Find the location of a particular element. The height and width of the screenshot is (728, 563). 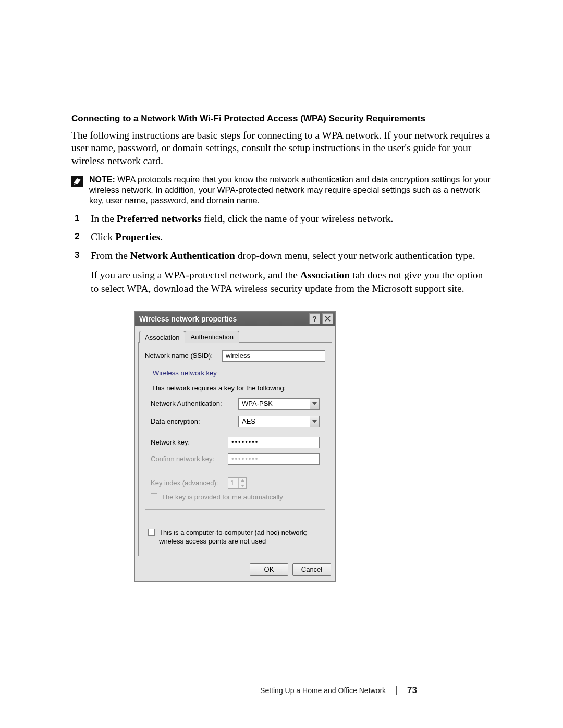

autokey-row: The key is provided for me automatically is located at coordinates (235, 497).